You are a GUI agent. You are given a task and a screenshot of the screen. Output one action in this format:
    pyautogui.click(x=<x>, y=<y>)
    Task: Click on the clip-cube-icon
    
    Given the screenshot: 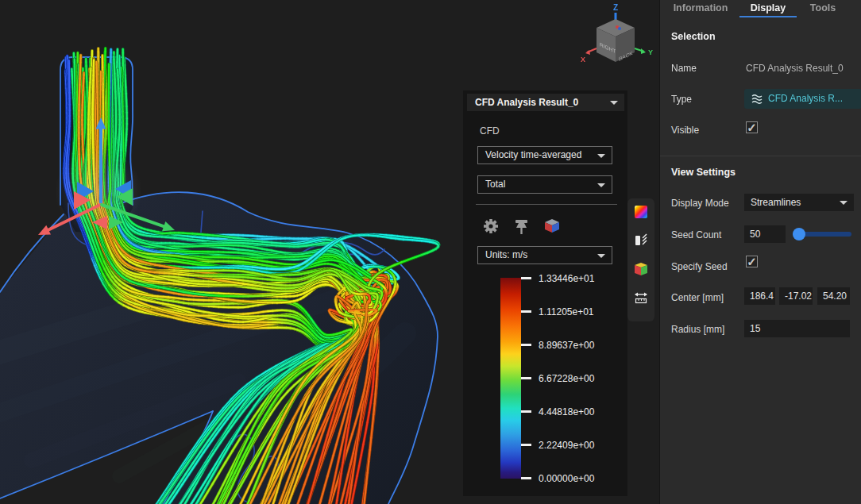 What is the action you would take?
    pyautogui.click(x=552, y=225)
    